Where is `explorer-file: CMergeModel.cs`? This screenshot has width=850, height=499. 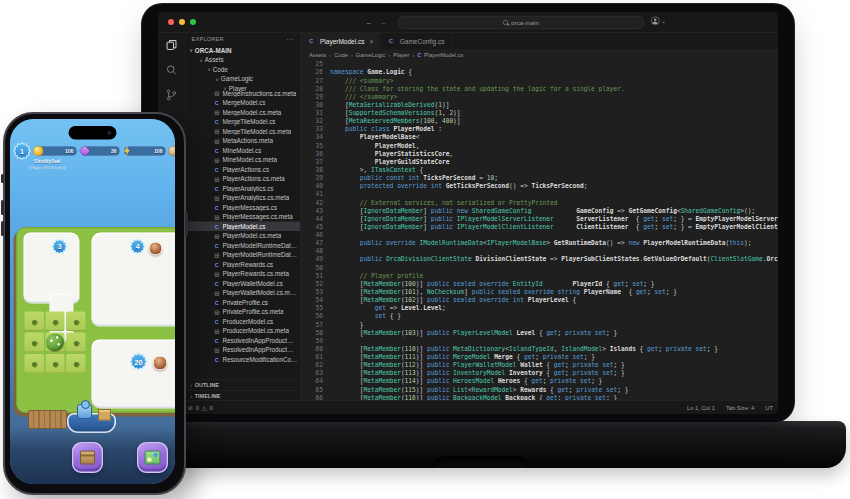
explorer-file: CMergeModel.cs is located at coordinates (244, 103).